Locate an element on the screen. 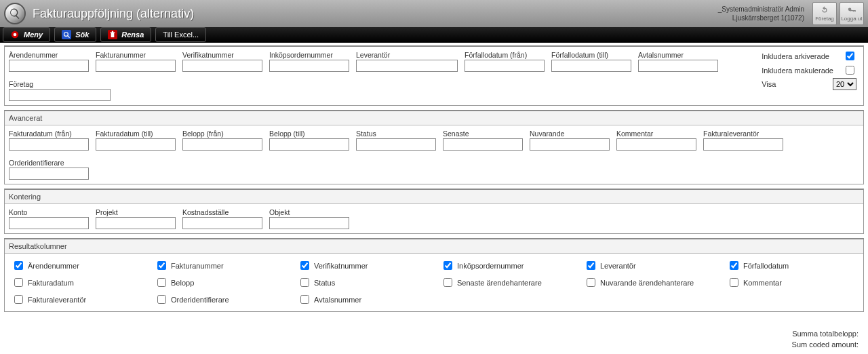  clear-button: Rensa is located at coordinates (126, 35).